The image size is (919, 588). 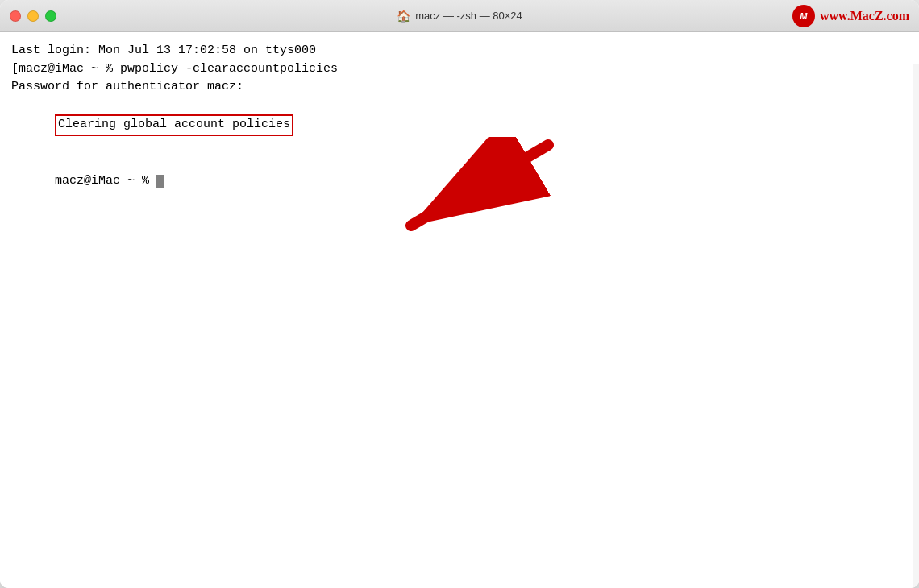 I want to click on terminal-line-2: [macz@iMac ~ % pwpolicy -clearaccountpol…, so click(x=460, y=69).